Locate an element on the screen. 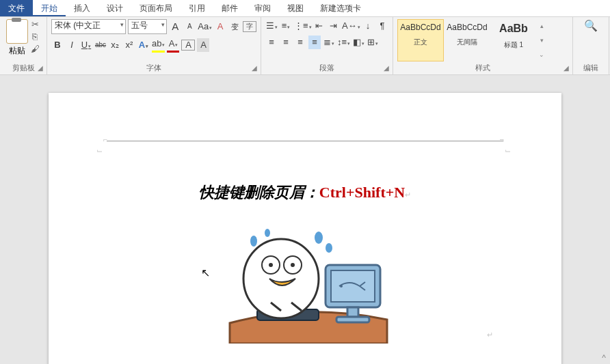  tab-file: 文件 is located at coordinates (16, 8).